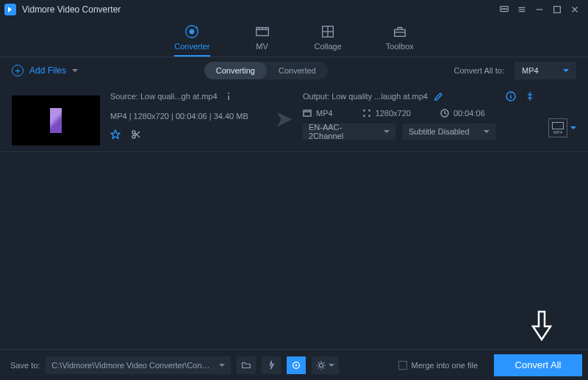  I want to click on subtitle-dropdown: Subtitle Disabled, so click(449, 132).